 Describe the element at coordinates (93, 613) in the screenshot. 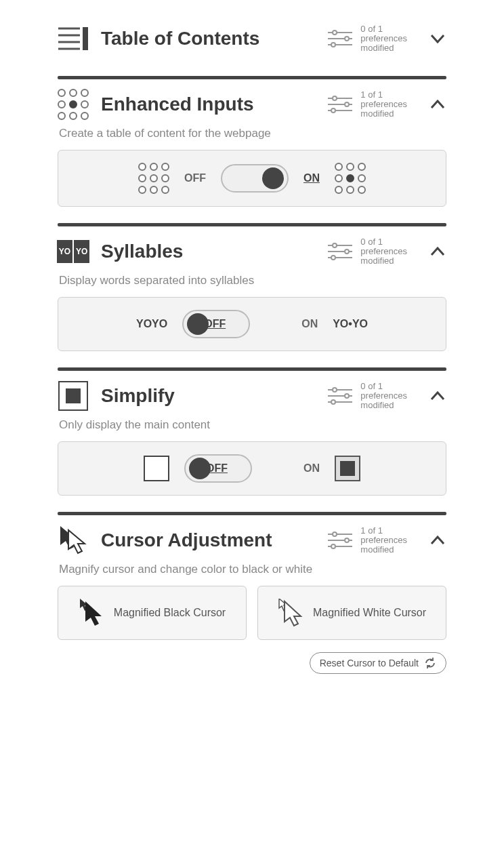

I see `black-cursor-icon` at that location.